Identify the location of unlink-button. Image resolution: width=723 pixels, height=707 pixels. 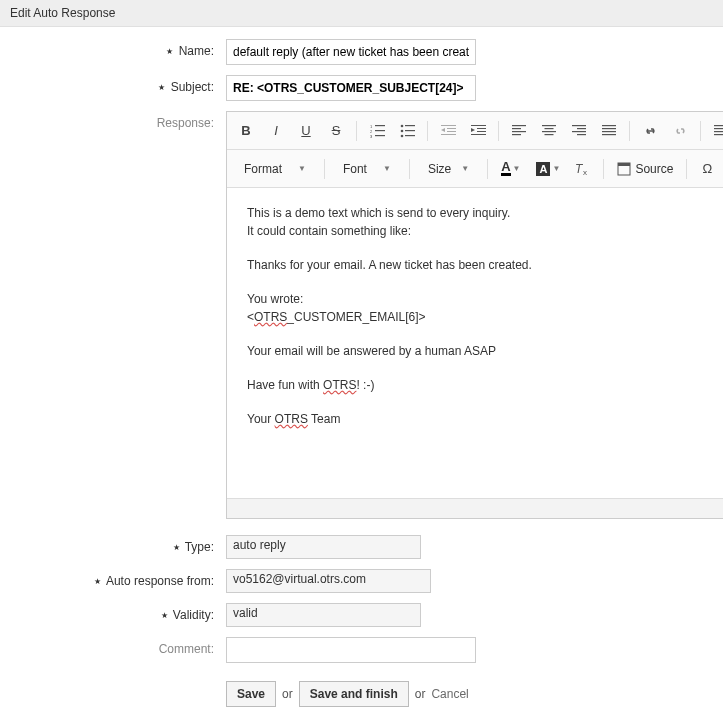
(680, 131).